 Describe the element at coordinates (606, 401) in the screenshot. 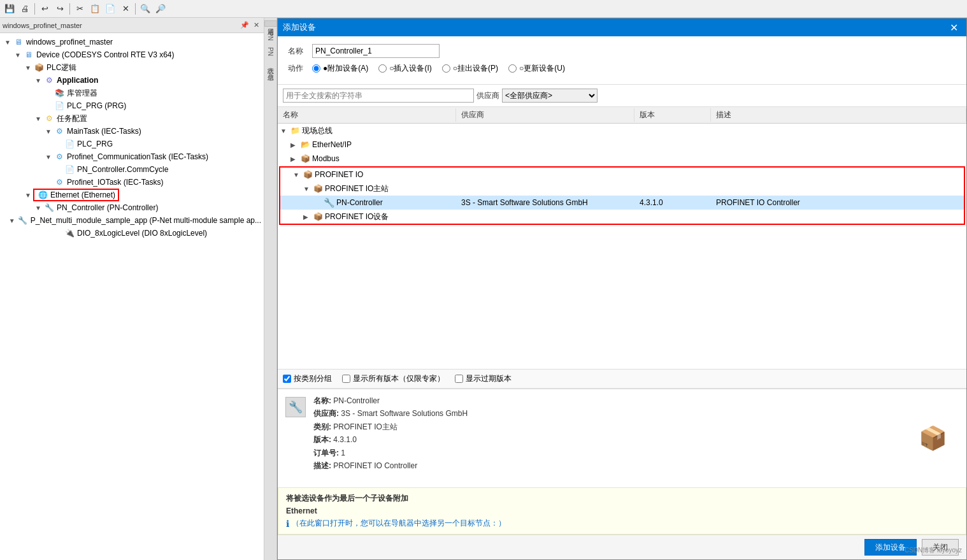

I see `info-name-row: 名称: PN-Controller` at that location.